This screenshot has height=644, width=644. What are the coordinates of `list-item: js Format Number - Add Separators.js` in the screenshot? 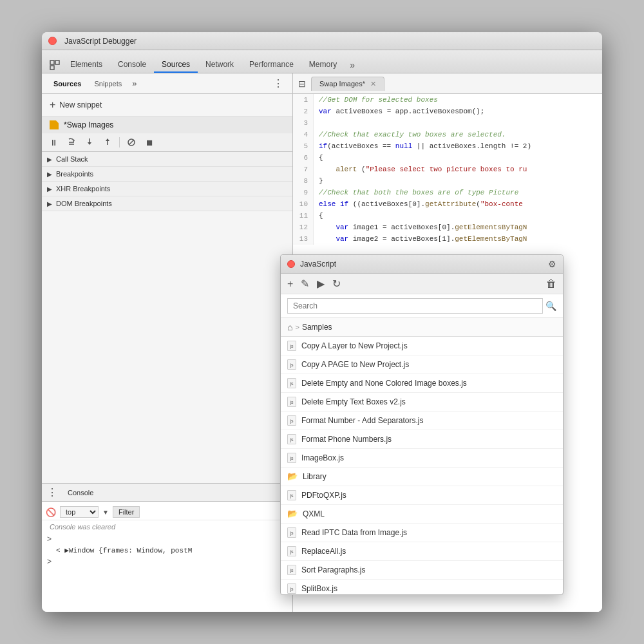 It's located at (422, 421).